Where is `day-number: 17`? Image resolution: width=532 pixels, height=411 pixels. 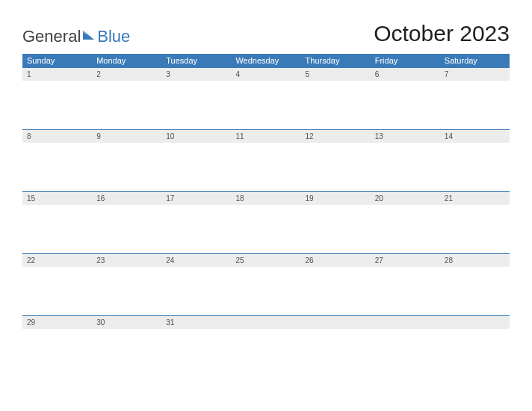
day-number: 17 is located at coordinates (196, 199).